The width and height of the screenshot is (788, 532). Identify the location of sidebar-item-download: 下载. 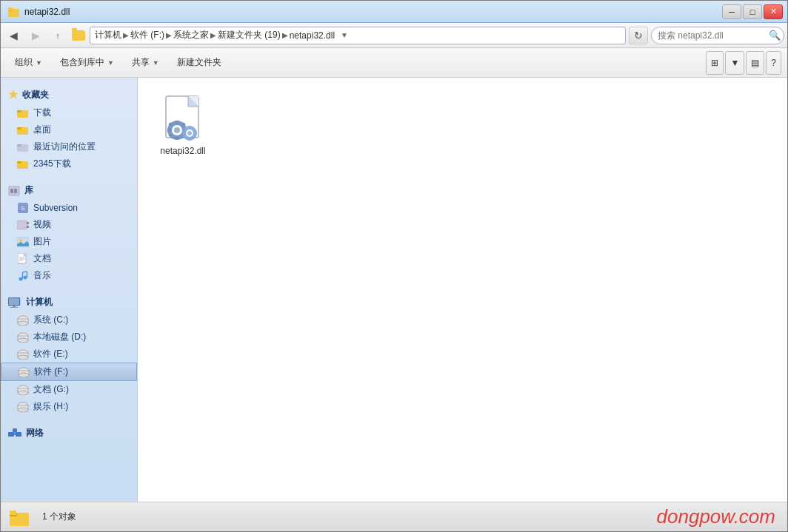
(69, 112).